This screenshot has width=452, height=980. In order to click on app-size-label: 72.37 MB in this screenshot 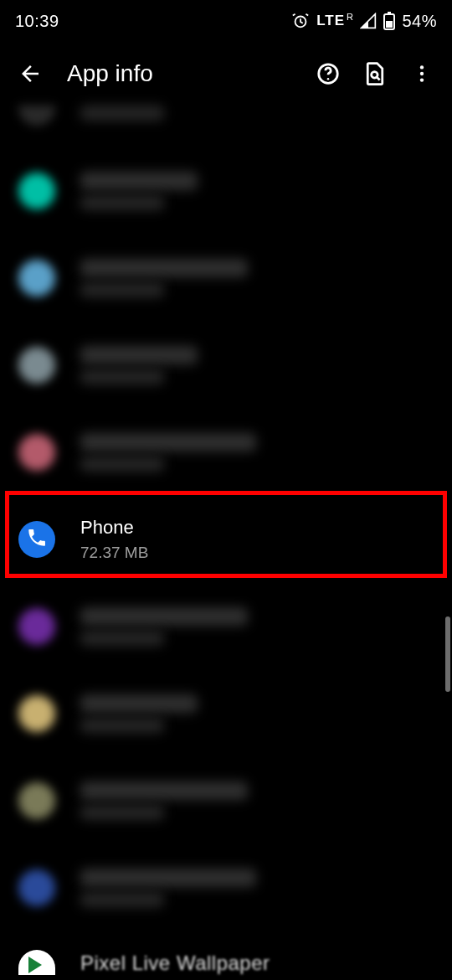, I will do `click(114, 553)`.